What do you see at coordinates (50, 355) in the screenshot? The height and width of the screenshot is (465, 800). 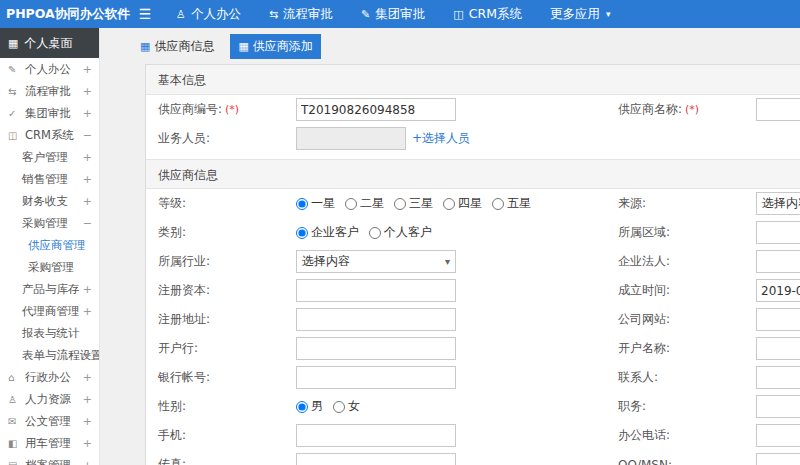 I see `sidebar-item-form-flow-settings: 表单与流程设置+` at bounding box center [50, 355].